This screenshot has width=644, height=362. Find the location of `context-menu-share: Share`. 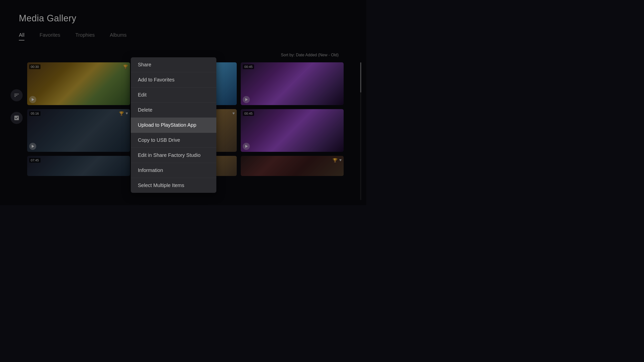

context-menu-share: Share is located at coordinates (174, 65).